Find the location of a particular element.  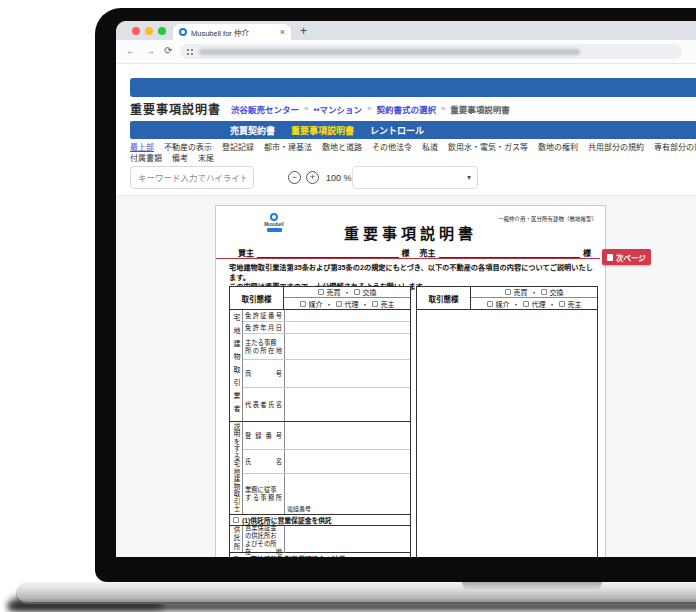

anchor-link: 都市・建基法 is located at coordinates (288, 148).